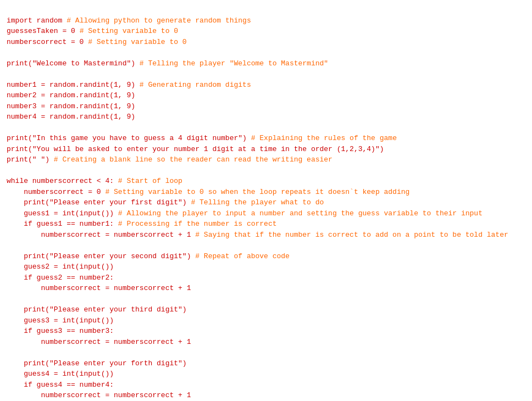 Image resolution: width=532 pixels, height=401 pixels. I want to click on code-line: number4 = random.randint(1, 5), so click(266, 117).